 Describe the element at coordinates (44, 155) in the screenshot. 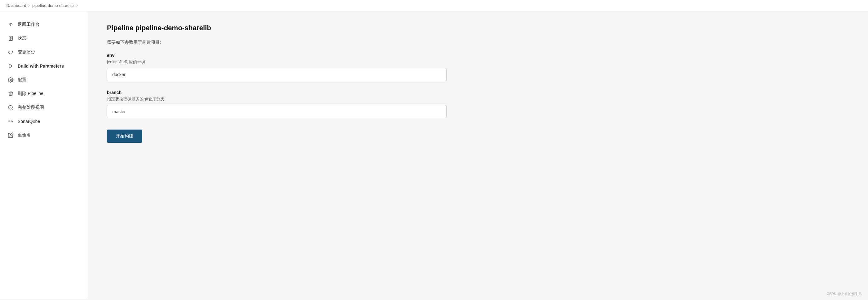

I see `sidebar: 返回工作台 状态 变更历史` at that location.